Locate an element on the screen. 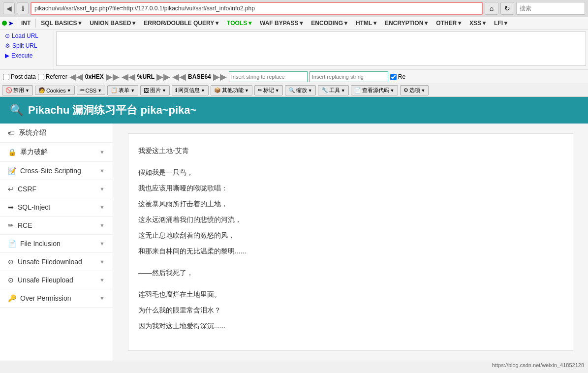 Image resolution: width=588 pixels, height=373 pixels. tools-icon: 🔧 is located at coordinates (325, 91).